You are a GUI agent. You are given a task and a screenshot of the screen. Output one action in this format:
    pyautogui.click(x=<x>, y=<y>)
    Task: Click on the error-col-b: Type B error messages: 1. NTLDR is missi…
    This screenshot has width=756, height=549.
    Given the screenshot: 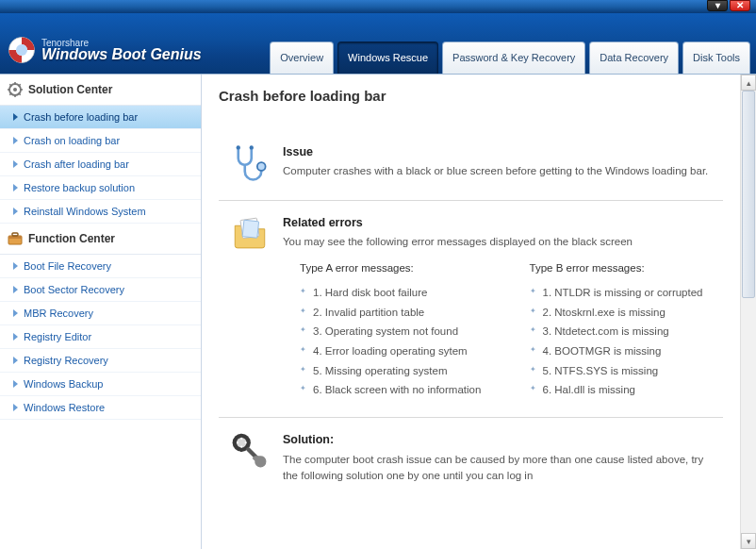 What is the action you would take?
    pyautogui.click(x=623, y=330)
    